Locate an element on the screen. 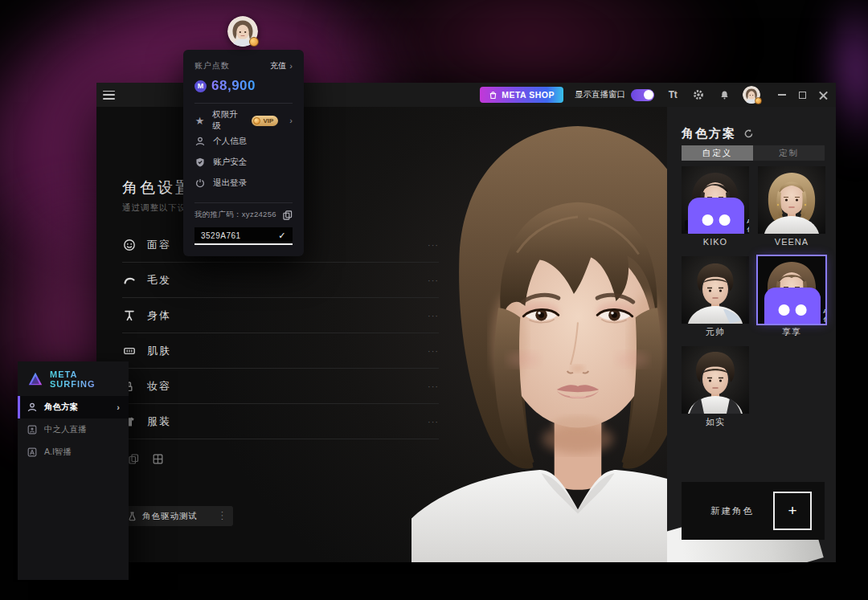 This screenshot has width=868, height=600. user-avatar-large is located at coordinates (243, 31).